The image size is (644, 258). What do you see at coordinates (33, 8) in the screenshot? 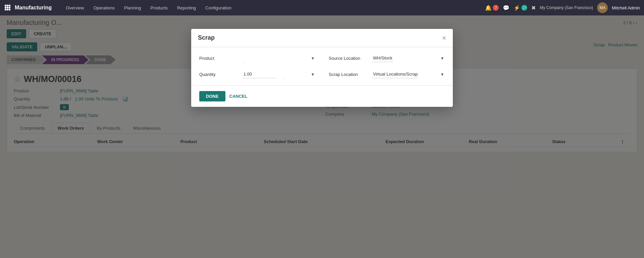
I see `nav-brand: Manufacturing` at bounding box center [33, 8].